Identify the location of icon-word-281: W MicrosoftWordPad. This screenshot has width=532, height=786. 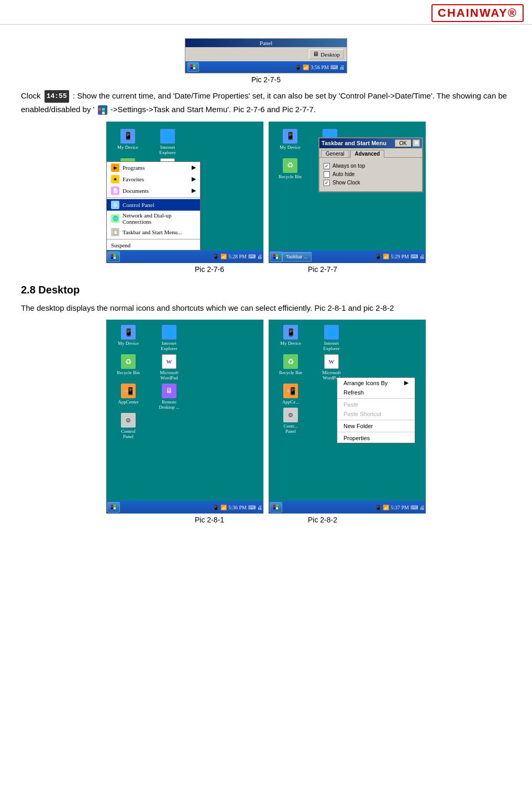
(169, 367).